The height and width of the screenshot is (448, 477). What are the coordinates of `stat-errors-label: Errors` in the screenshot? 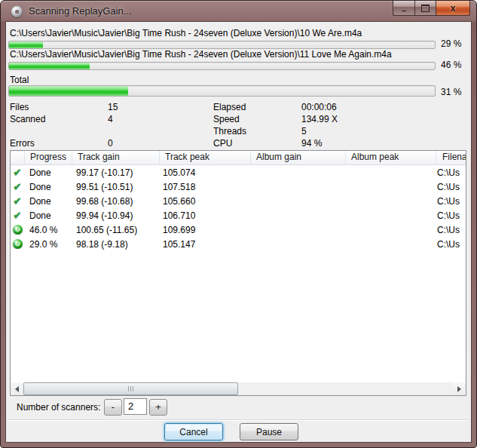 It's located at (23, 143).